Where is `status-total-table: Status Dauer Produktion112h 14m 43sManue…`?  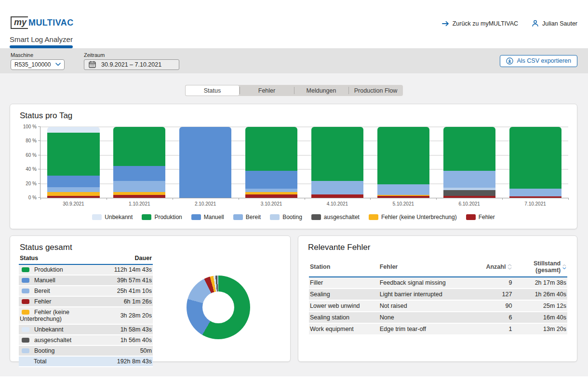
status-total-table: Status Dauer Produktion112h 14m 43sManue… is located at coordinates (86, 310).